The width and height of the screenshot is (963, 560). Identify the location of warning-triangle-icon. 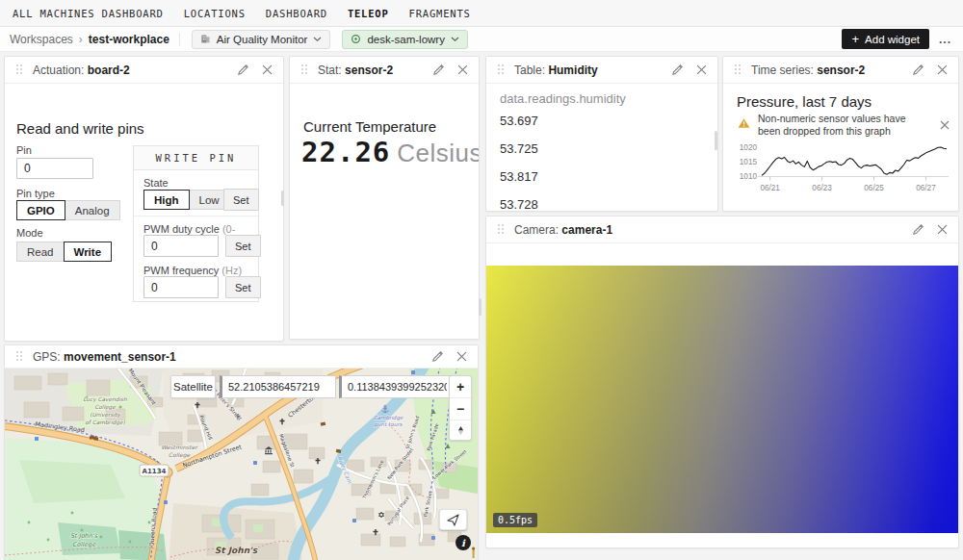
(743, 127).